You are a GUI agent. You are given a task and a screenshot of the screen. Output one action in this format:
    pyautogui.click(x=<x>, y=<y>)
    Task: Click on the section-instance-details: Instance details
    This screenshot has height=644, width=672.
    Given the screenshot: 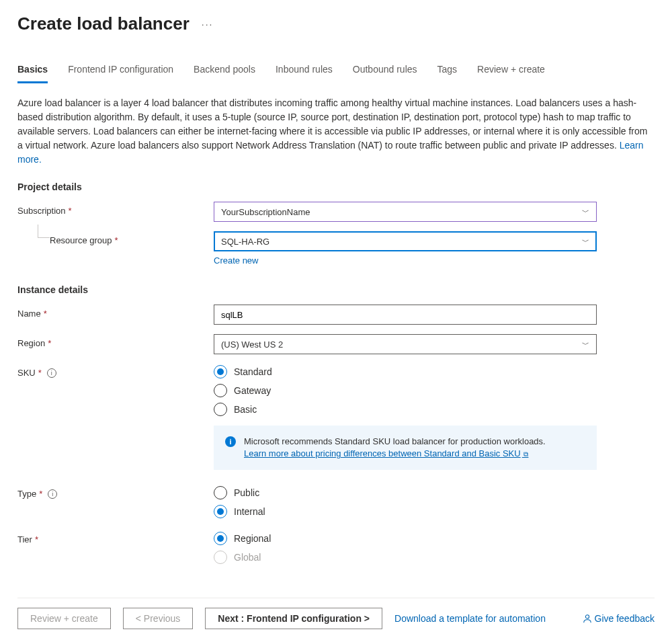 What is the action you would take?
    pyautogui.click(x=336, y=290)
    